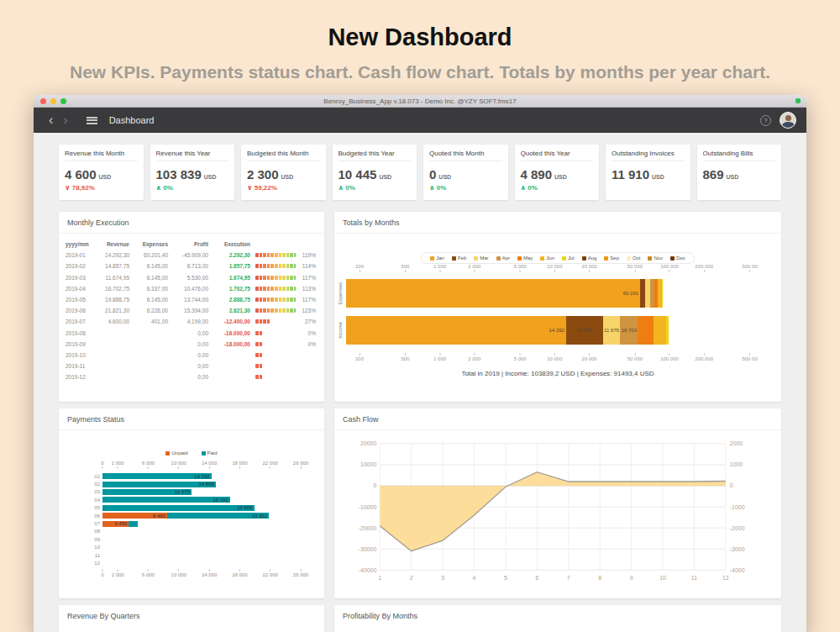 This screenshot has height=632, width=840. I want to click on paid-bar-segment, so click(133, 524).